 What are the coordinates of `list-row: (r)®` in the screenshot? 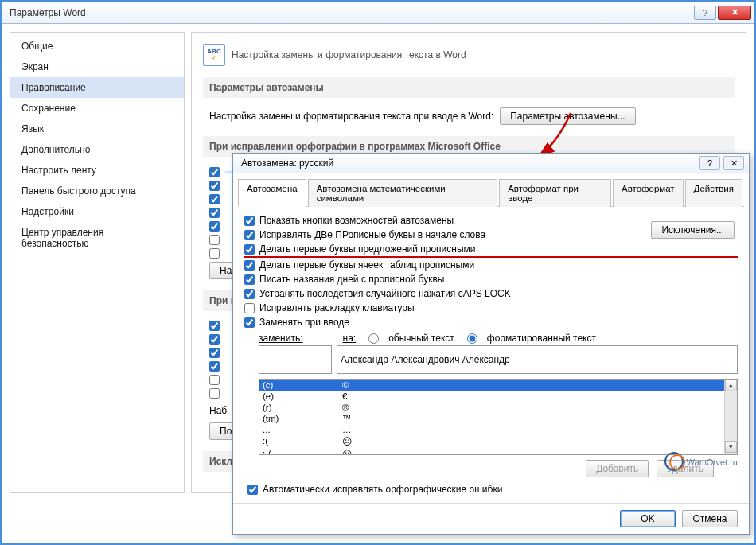 It's located at (492, 407).